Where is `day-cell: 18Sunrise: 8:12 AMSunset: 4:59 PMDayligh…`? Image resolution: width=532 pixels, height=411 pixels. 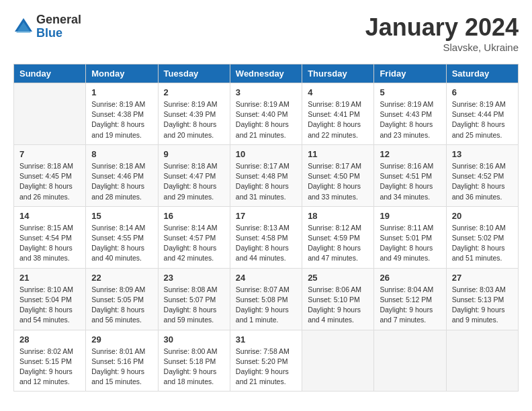 day-cell: 18Sunrise: 8:12 AMSunset: 4:59 PMDayligh… is located at coordinates (339, 237).